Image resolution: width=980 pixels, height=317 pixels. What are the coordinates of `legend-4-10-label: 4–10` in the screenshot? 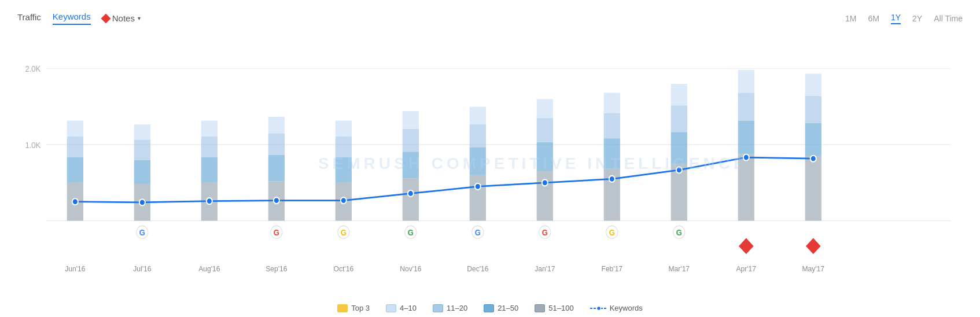 It's located at (408, 308).